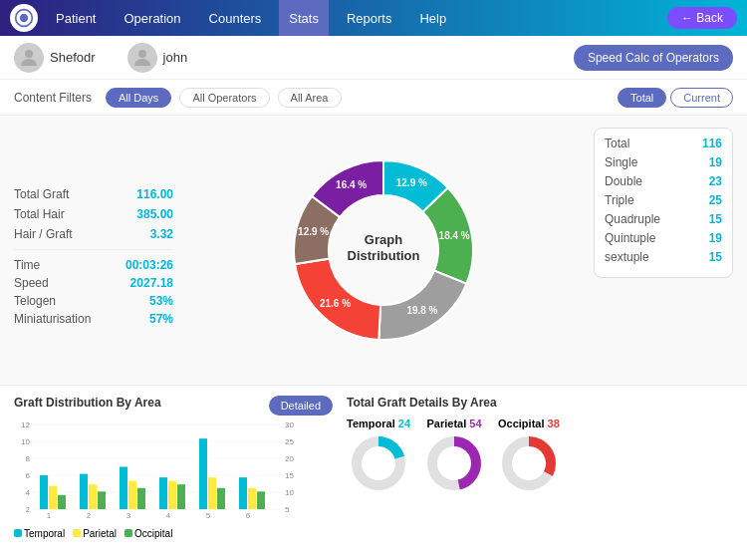 The image size is (747, 560). Describe the element at coordinates (454, 455) in the screenshot. I see `area-donut-item: Parietal 54` at that location.